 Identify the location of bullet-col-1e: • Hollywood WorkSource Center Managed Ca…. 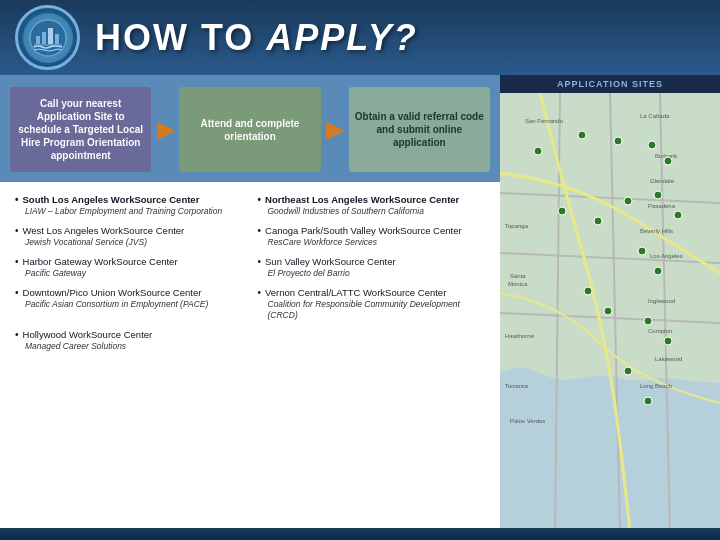
(129, 340).